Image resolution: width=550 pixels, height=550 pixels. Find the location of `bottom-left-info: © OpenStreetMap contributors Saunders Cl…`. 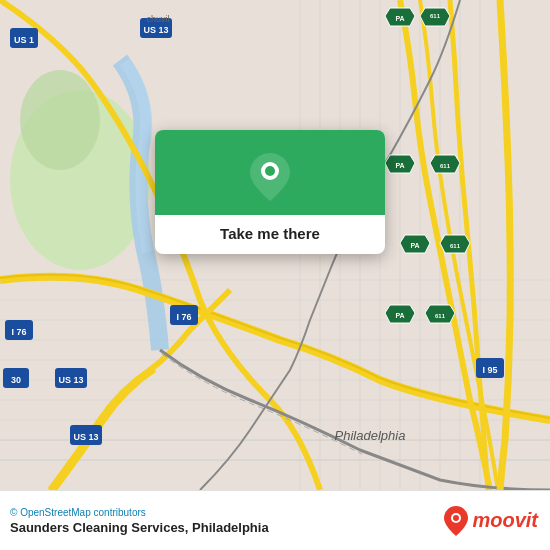

bottom-left-info: © OpenStreetMap contributors Saunders Cl… is located at coordinates (140, 521).